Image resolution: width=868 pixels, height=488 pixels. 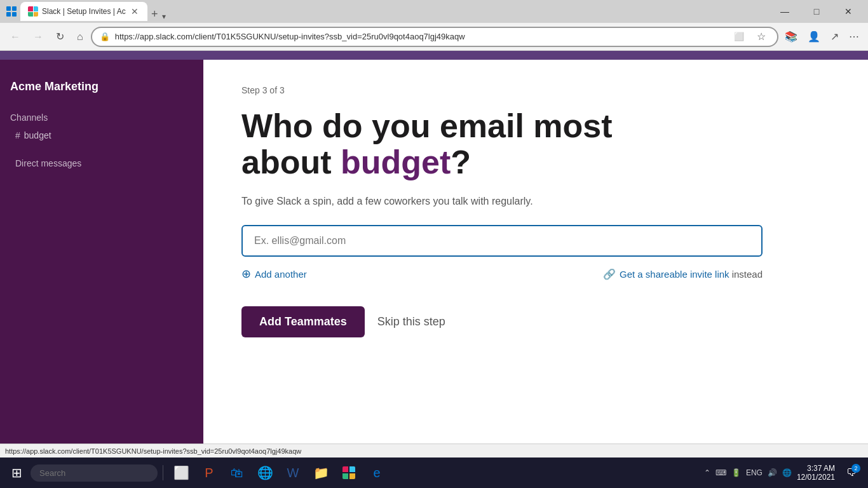 What do you see at coordinates (155, 14) in the screenshot?
I see `new-tab-button: +` at bounding box center [155, 14].